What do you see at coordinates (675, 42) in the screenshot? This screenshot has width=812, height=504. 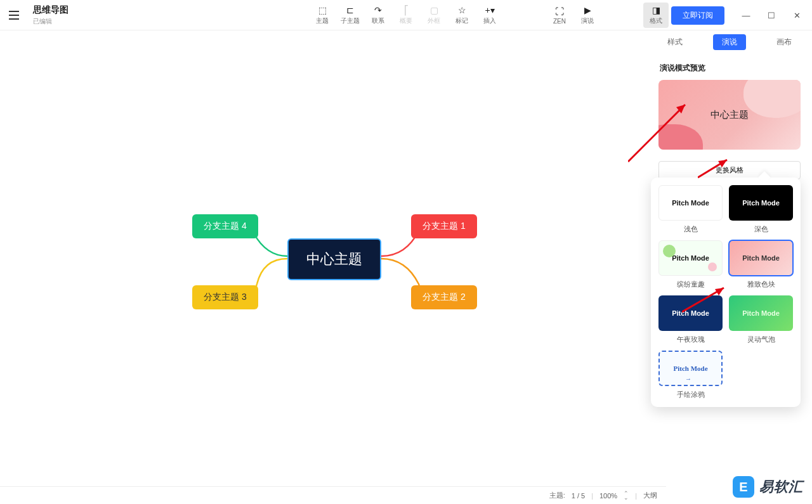 I see `tab-style: 样式` at bounding box center [675, 42].